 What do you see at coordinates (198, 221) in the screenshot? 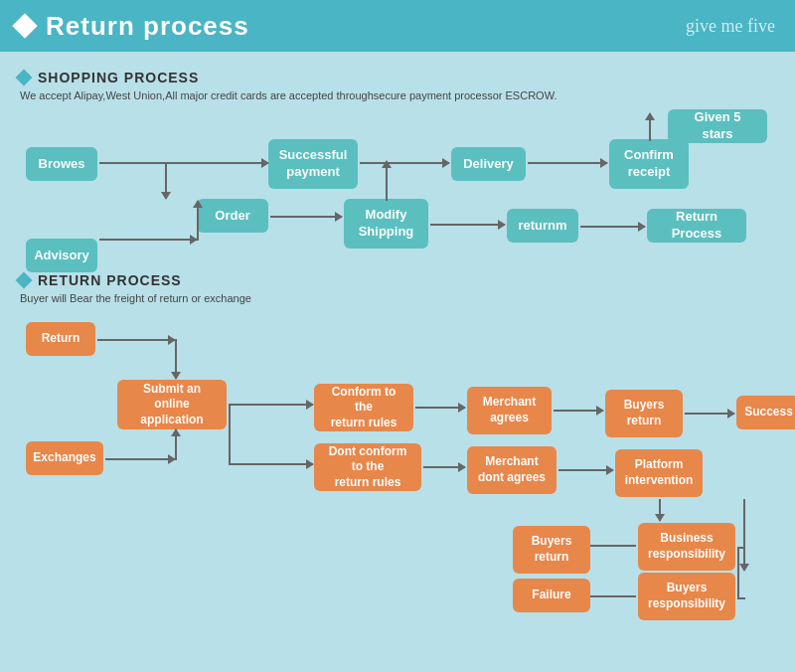
I see `arrow-advisory-v` at bounding box center [198, 221].